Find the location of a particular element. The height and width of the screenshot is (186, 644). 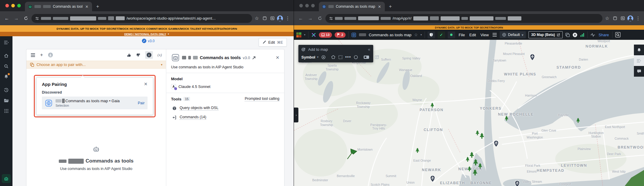

gaia-logo-icon is located at coordinates (314, 35).